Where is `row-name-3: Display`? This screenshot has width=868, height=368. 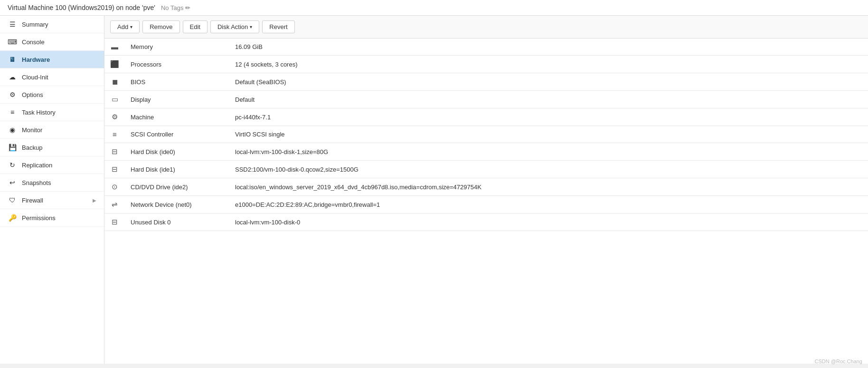 row-name-3: Display is located at coordinates (177, 100).